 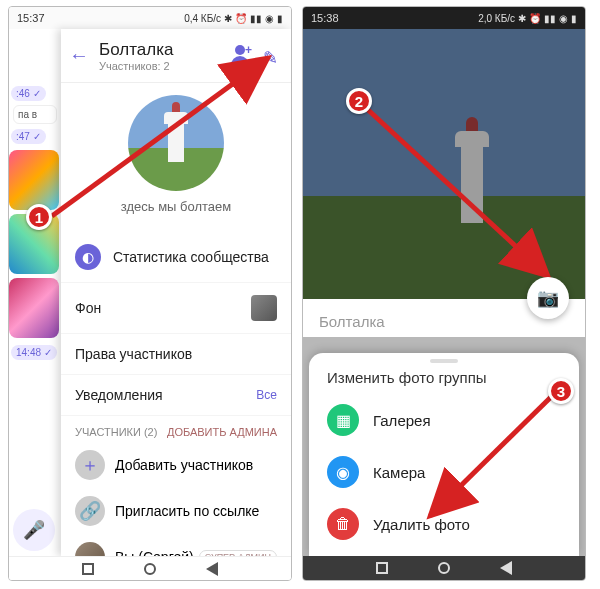 What do you see at coordinates (39, 217) in the screenshot?
I see `annotation-badge-1: 1` at bounding box center [39, 217].